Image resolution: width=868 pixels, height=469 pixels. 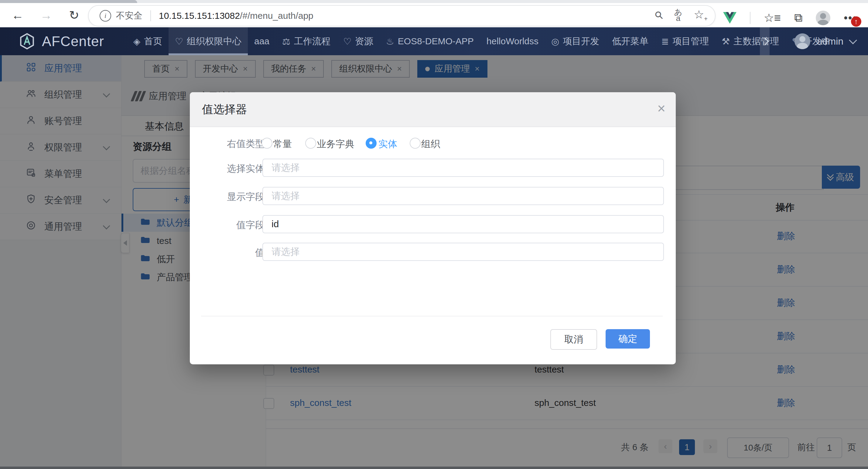 I want to click on update-badge-icon: ↑, so click(x=856, y=22).